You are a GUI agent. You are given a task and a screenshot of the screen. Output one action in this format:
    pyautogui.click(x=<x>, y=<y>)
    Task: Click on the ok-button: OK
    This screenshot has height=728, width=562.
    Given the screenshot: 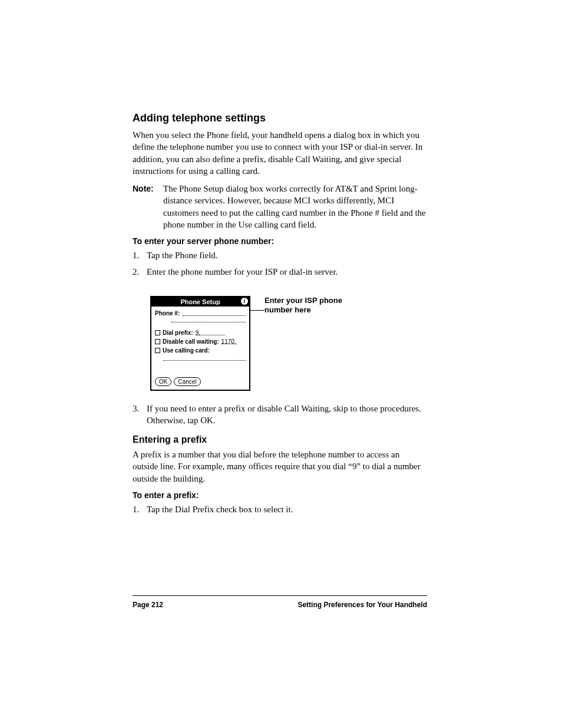 What is the action you would take?
    pyautogui.click(x=163, y=382)
    